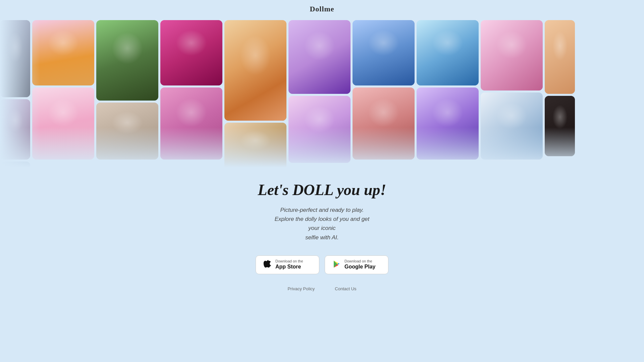 The width and height of the screenshot is (644, 362). What do you see at coordinates (360, 261) in the screenshot?
I see `googleplay-label: Download on the` at bounding box center [360, 261].